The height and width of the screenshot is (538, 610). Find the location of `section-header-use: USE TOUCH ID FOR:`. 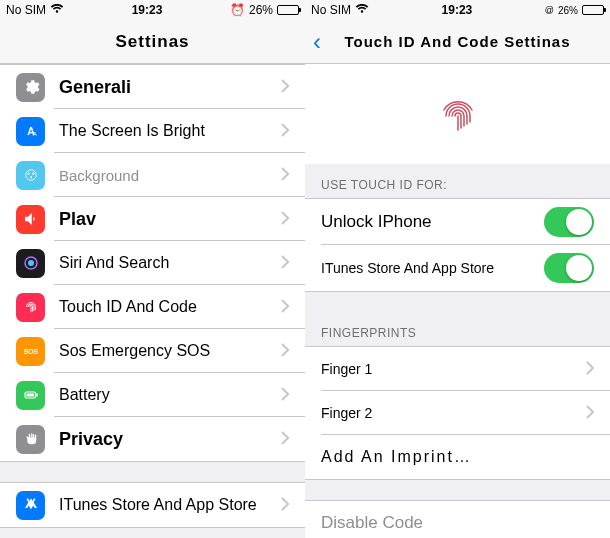

section-header-use: USE TOUCH ID FOR: is located at coordinates (458, 181).